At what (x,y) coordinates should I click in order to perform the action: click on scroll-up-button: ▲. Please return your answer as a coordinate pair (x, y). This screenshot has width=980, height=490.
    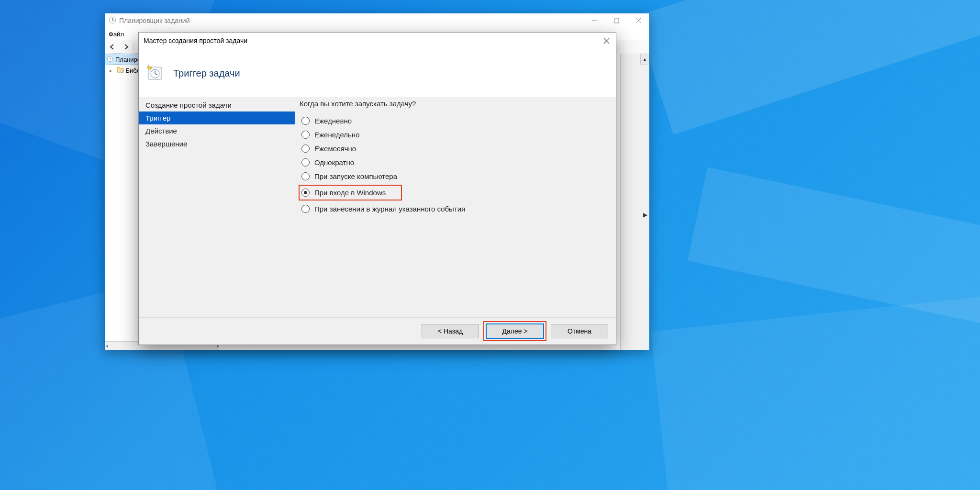
    Looking at the image, I should click on (645, 59).